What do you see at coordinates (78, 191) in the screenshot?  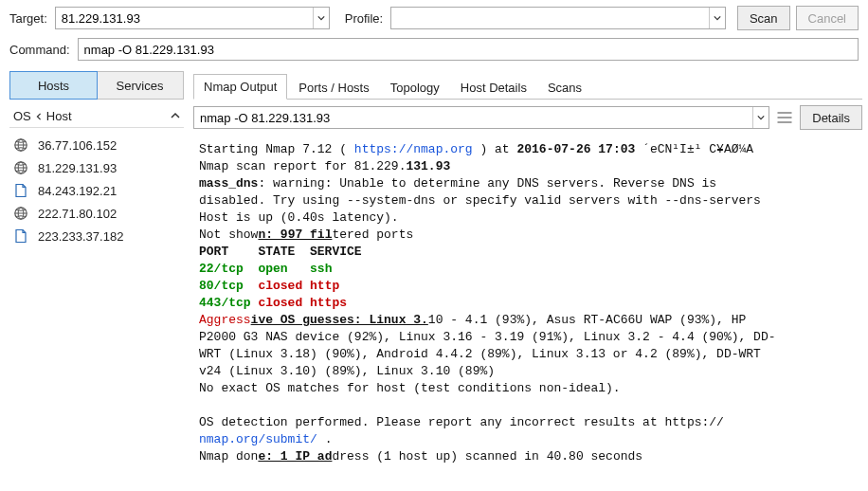 I see `host-ip: 84.243.192.21` at bounding box center [78, 191].